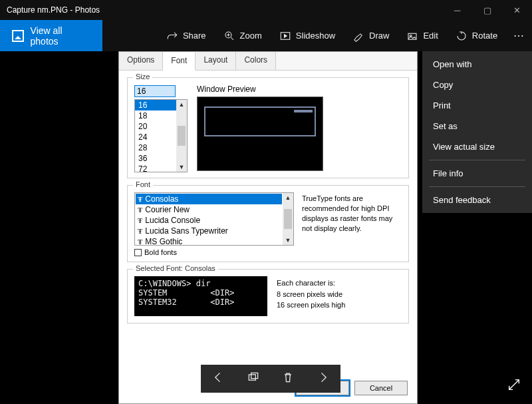 Image resolution: width=532 pixels, height=404 pixels. I want to click on tab-colors: Colors, so click(256, 61).